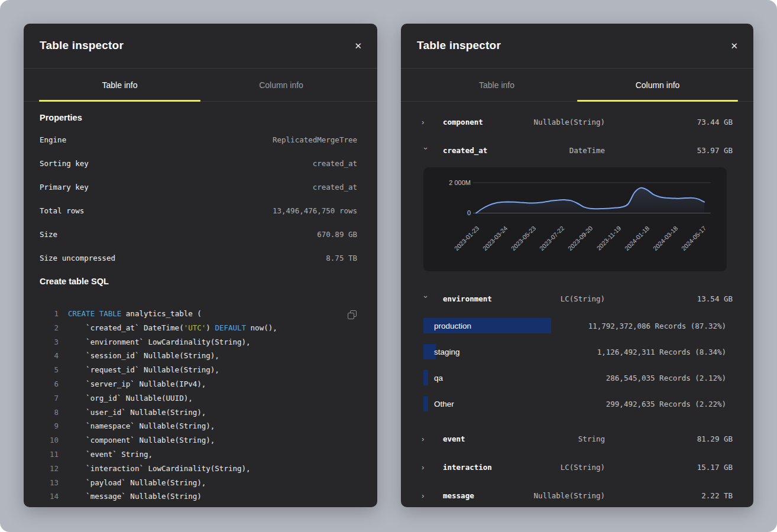  Describe the element at coordinates (426, 404) in the screenshot. I see `value-bar` at that location.